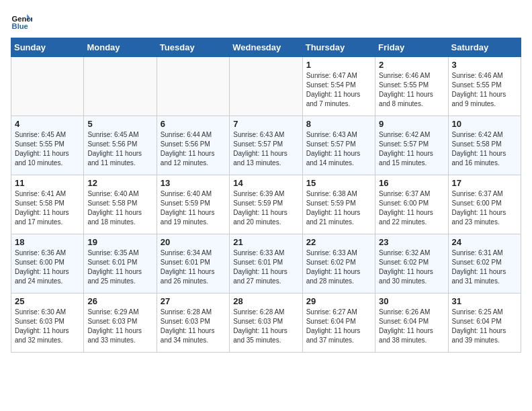  I want to click on day-number: 30, so click(411, 301).